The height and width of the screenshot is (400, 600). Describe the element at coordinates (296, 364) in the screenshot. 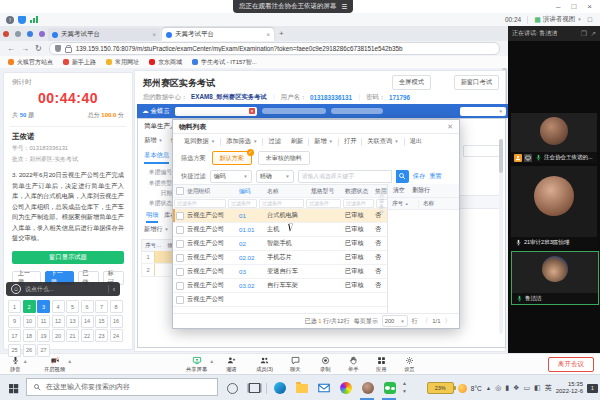

I see `chat-button: 聊天` at that location.